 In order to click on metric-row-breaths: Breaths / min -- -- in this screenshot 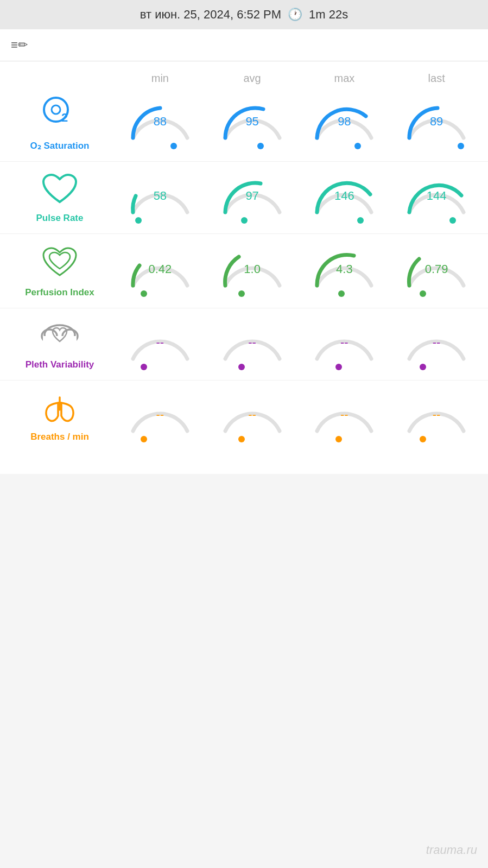, I will do `click(244, 416)`.